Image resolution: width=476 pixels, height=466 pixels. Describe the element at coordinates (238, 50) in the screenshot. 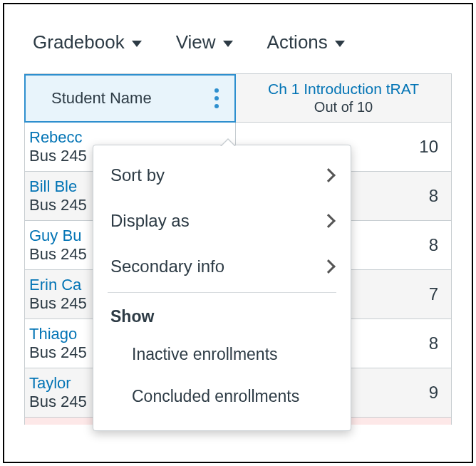

I see `top-menubar: Gradebook View Actions` at that location.